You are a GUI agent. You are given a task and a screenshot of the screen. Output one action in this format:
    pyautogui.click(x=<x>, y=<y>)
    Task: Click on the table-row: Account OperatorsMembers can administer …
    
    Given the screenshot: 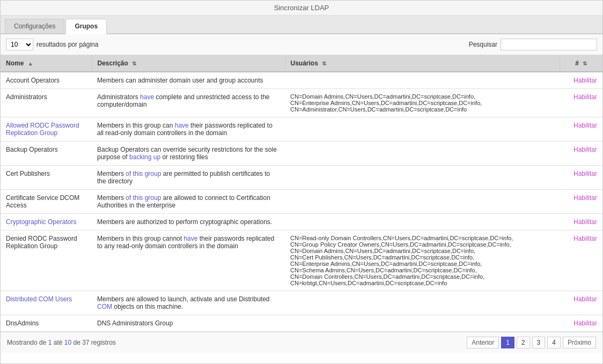 What is the action you would take?
    pyautogui.click(x=302, y=80)
    